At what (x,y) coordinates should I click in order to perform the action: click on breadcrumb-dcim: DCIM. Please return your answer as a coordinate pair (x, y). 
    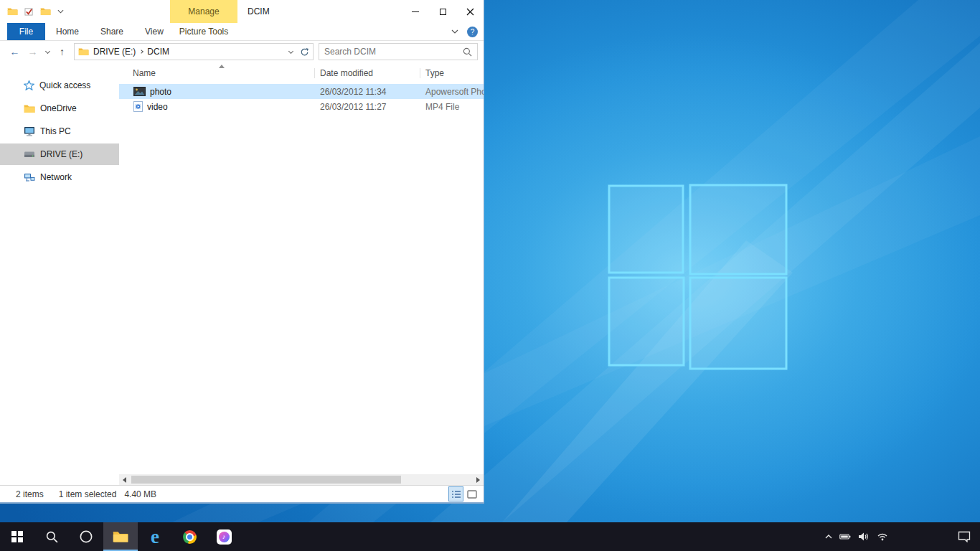
    Looking at the image, I should click on (158, 52).